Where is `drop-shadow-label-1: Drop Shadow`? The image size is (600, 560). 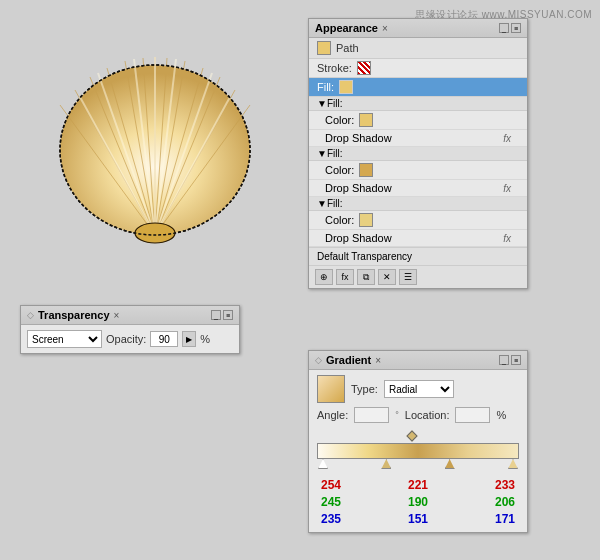
drop-shadow-label-1: Drop Shadow is located at coordinates (358, 138).